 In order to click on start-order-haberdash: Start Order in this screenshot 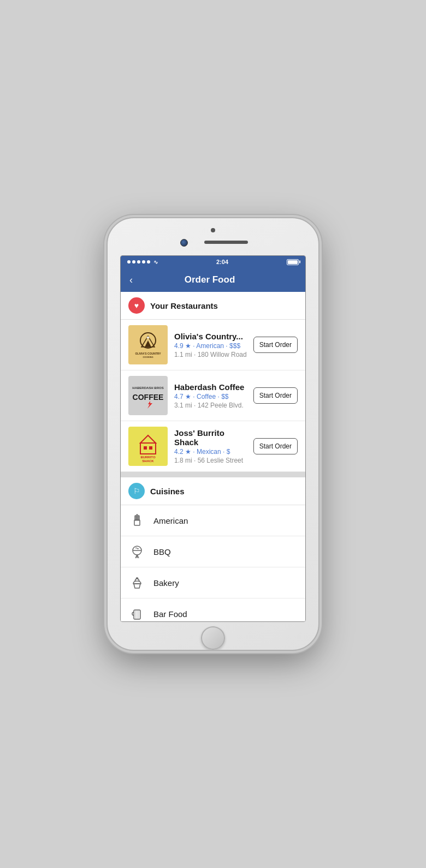, I will do `click(275, 396)`.